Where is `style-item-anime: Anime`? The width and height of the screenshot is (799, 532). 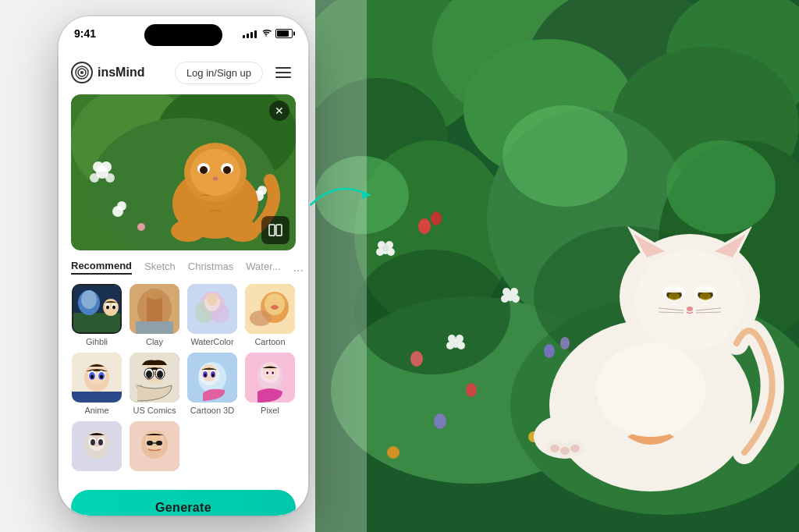
style-item-anime: Anime is located at coordinates (97, 384).